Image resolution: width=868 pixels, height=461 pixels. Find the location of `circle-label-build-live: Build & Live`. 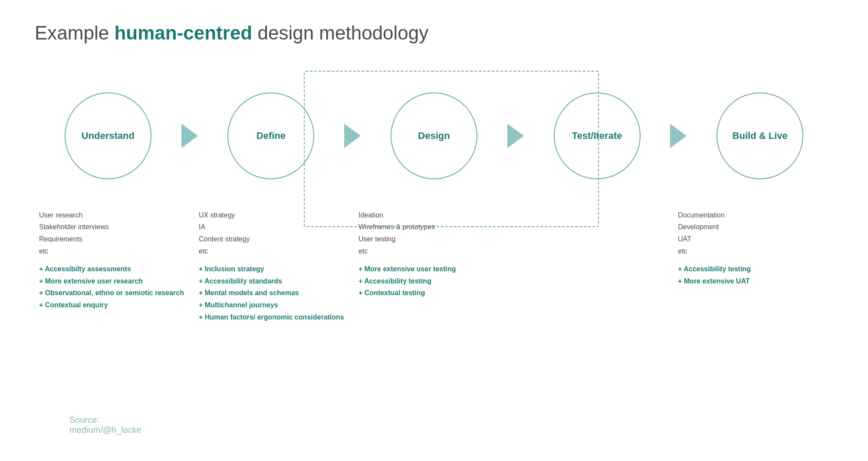

circle-label-build-live: Build & Live is located at coordinates (760, 136).